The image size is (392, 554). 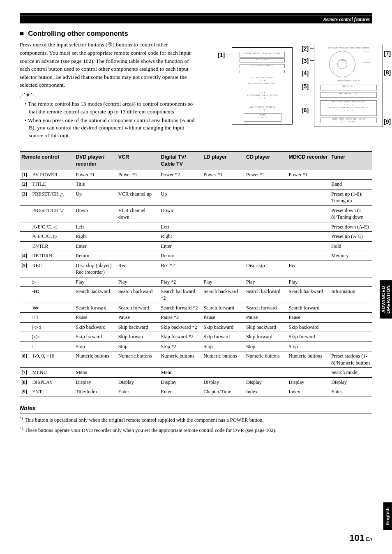 I want to click on table-cell: Memory, so click(x=351, y=256).